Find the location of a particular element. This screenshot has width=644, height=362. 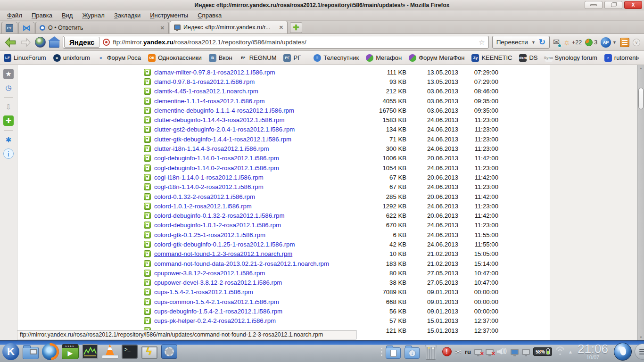

bookmark-item: u unixforum is located at coordinates (72, 58).